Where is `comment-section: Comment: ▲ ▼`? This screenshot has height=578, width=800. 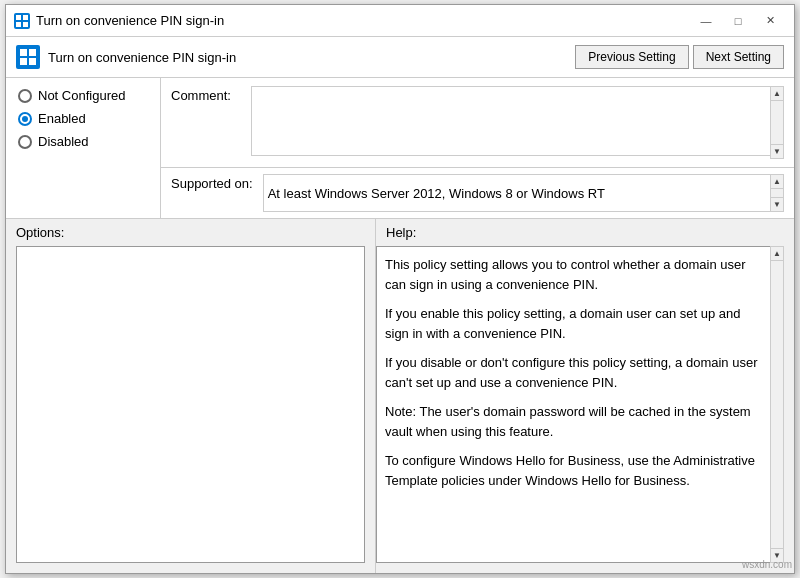 comment-section: Comment: ▲ ▼ is located at coordinates (478, 123).